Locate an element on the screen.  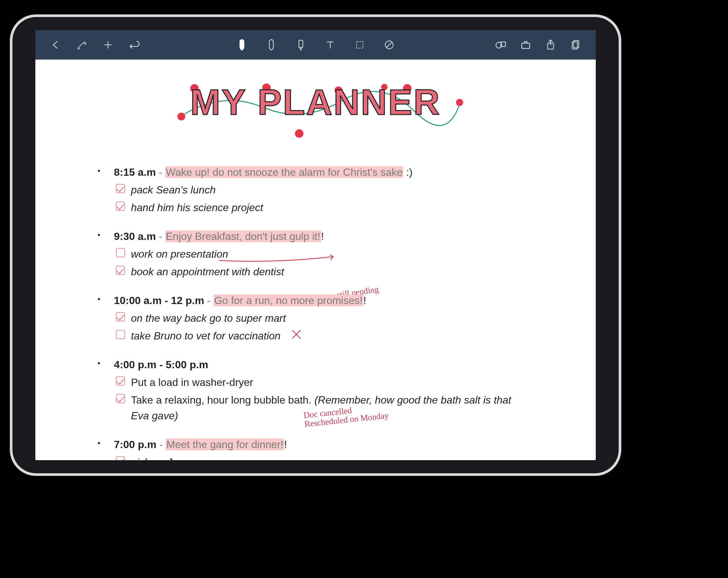
sub-text: take Bruno to vet for vaccination is located at coordinates (206, 336).